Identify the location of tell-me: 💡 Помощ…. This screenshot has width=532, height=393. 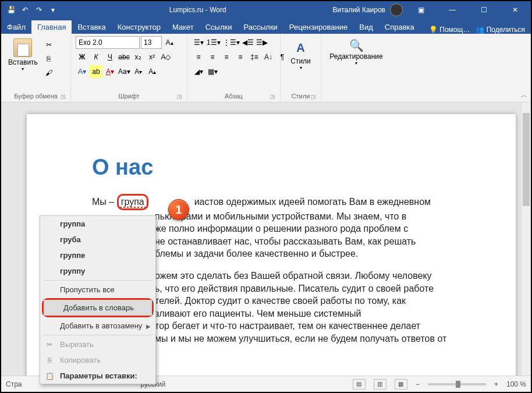
(449, 30).